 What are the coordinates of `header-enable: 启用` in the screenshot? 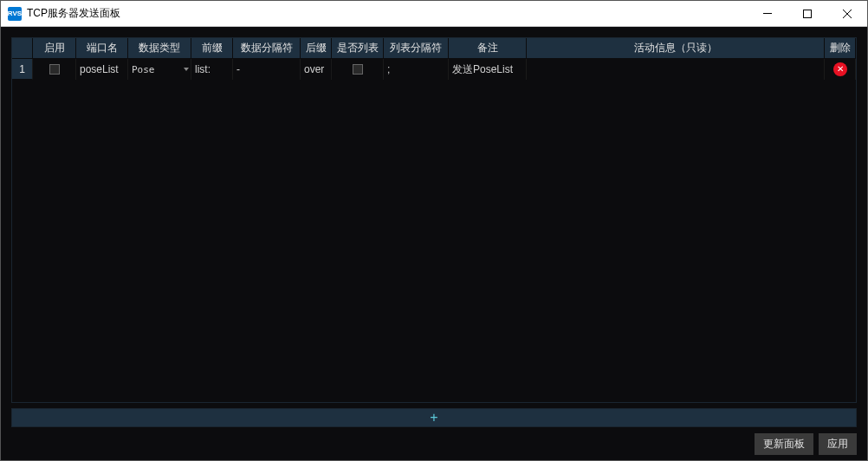 It's located at (55, 49).